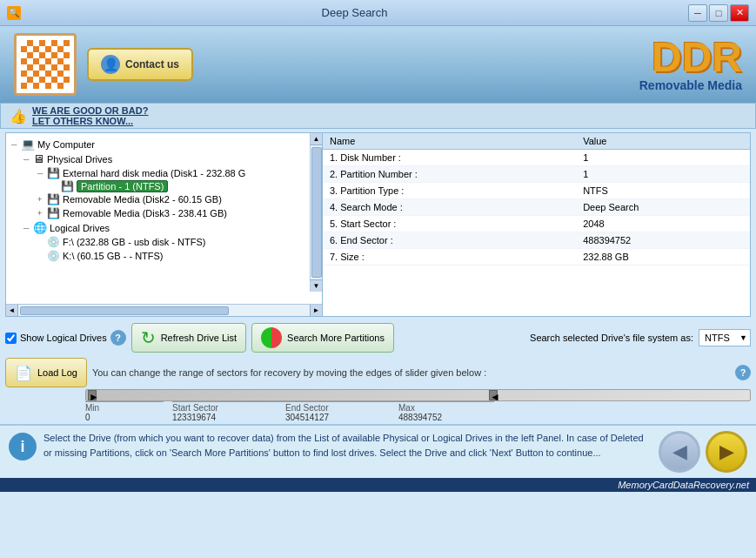 The image size is (756, 558). Describe the element at coordinates (45, 64) in the screenshot. I see `logo-box` at that location.